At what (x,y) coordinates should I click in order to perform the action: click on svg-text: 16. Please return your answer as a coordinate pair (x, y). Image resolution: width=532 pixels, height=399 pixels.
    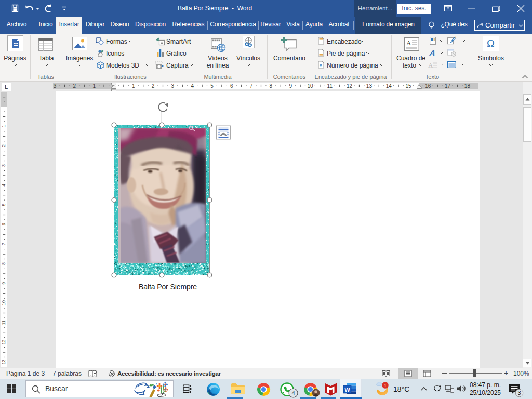
    Looking at the image, I should click on (428, 86).